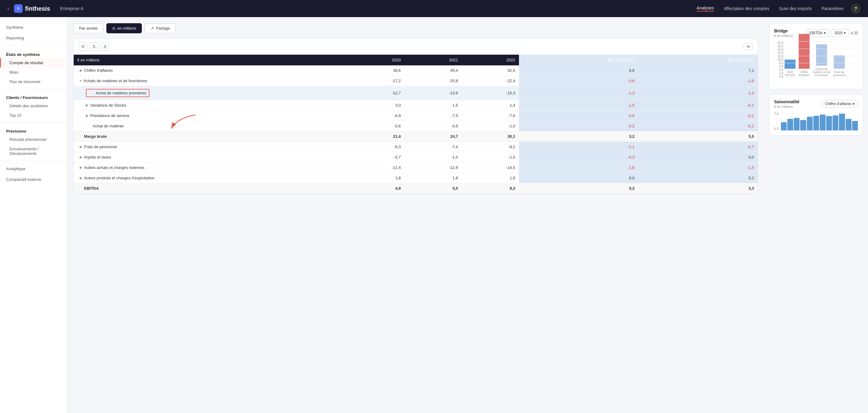 The height and width of the screenshot is (413, 868). I want to click on nav-parametres: Paramètres, so click(832, 9).